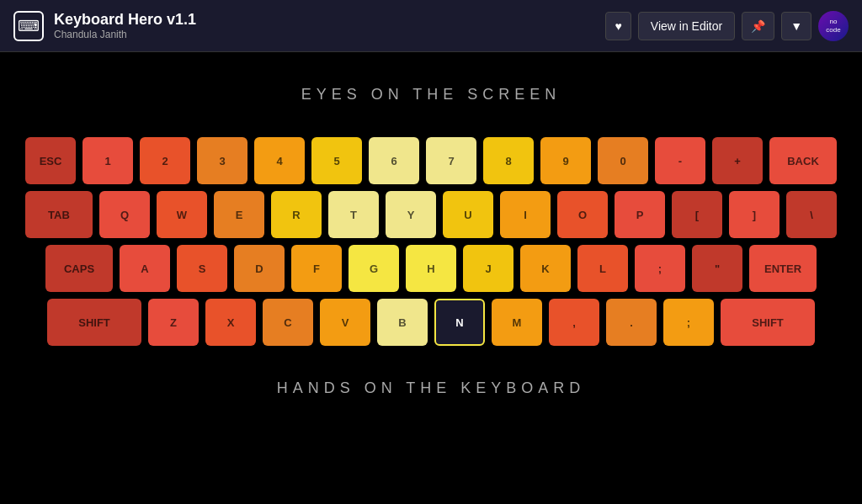  What do you see at coordinates (603, 268) in the screenshot?
I see `key-l-2-9: L` at bounding box center [603, 268].